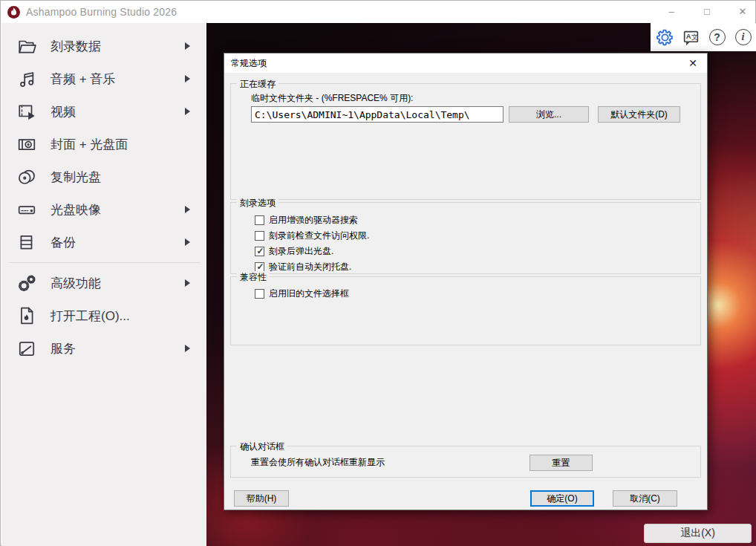  I want to click on sidebar-item-label: 高级功能, so click(76, 284).